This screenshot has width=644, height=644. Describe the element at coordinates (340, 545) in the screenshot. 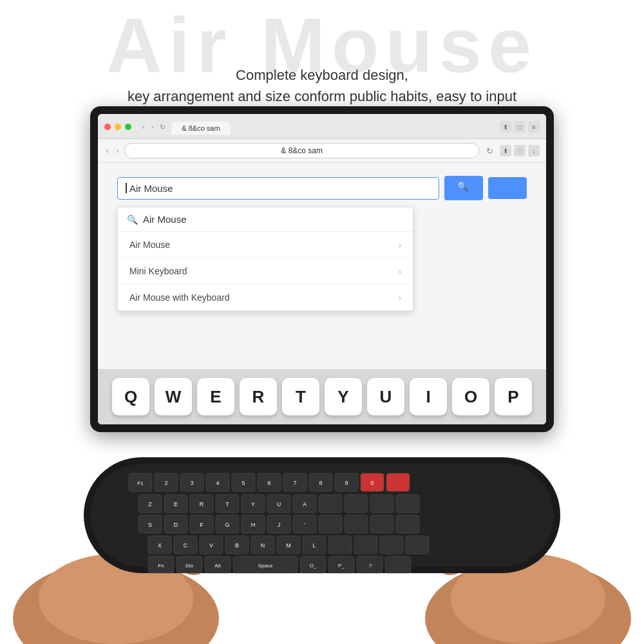

I see `key-row4e1` at that location.